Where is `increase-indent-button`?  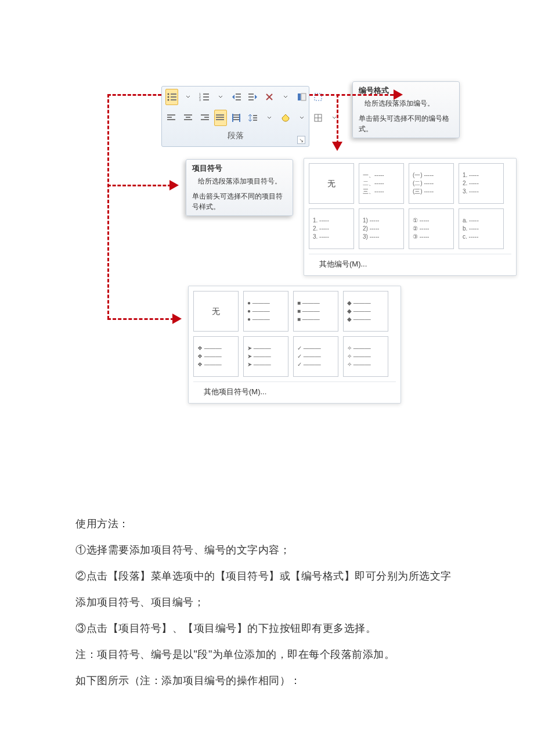 increase-indent-button is located at coordinates (253, 97).